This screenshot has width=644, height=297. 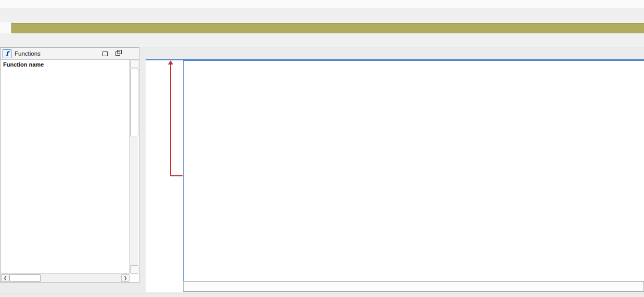 What do you see at coordinates (70, 64) in the screenshot?
I see `function-name-column-header: Function name` at bounding box center [70, 64].